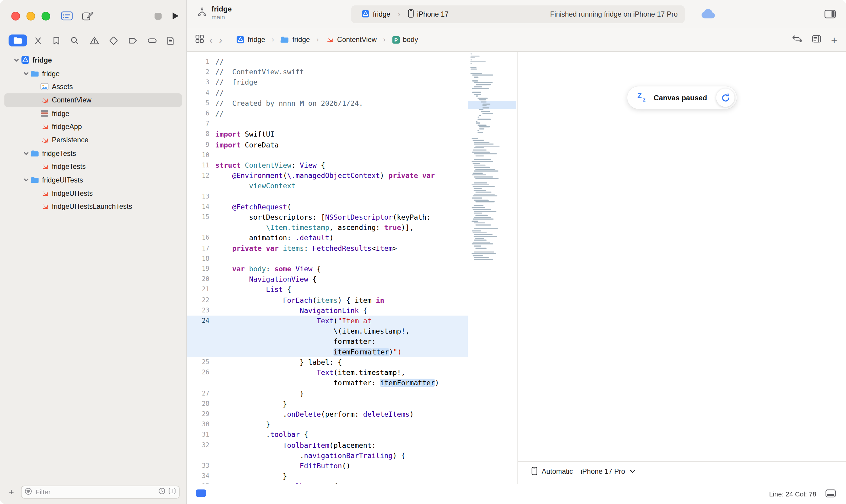 The height and width of the screenshot is (504, 846). I want to click on line-number: 25, so click(201, 362).